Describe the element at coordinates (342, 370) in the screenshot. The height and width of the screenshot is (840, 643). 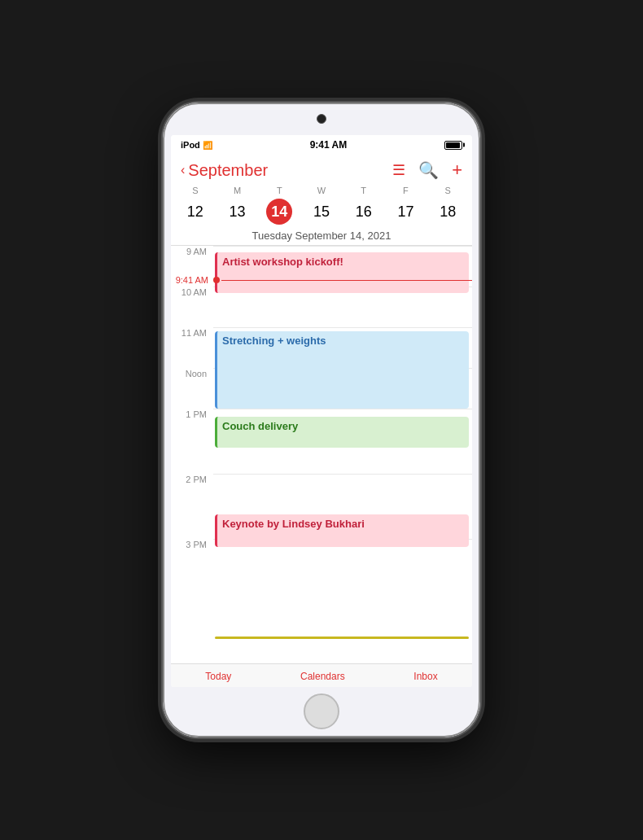
I see `event-stretching: Stretching + weights` at that location.